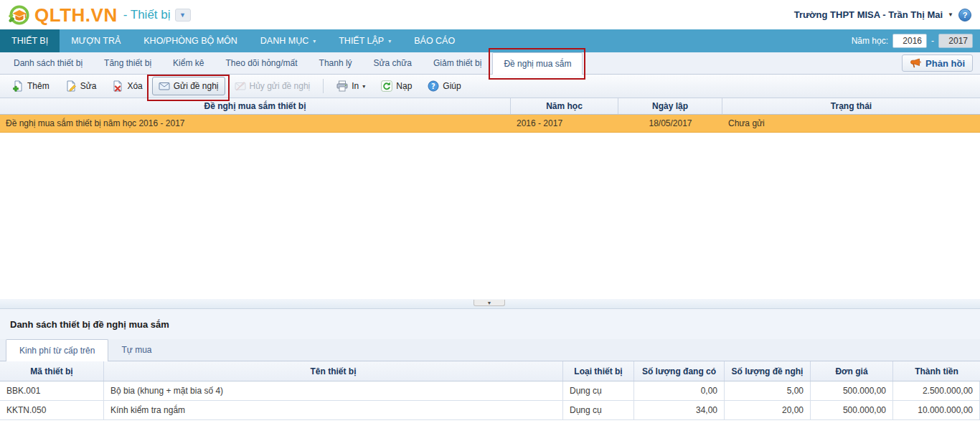  Describe the element at coordinates (30, 41) in the screenshot. I see `nav-item-thiet-bi: THIẾT BỊ` at that location.